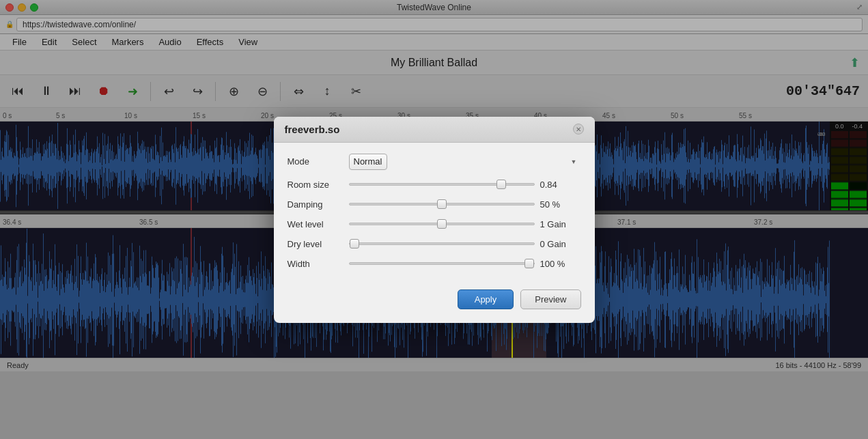  I want to click on dry-level-row: Dry level 0 Gain, so click(434, 244).